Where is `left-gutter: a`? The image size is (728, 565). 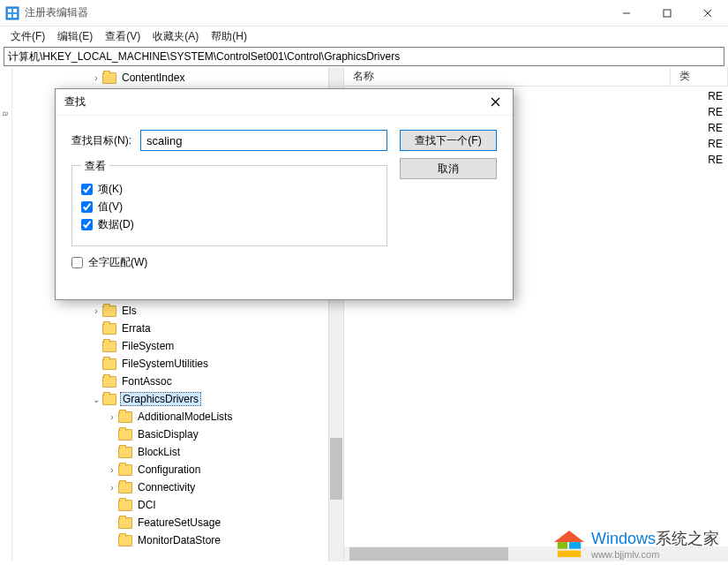
left-gutter: a is located at coordinates (6, 314).